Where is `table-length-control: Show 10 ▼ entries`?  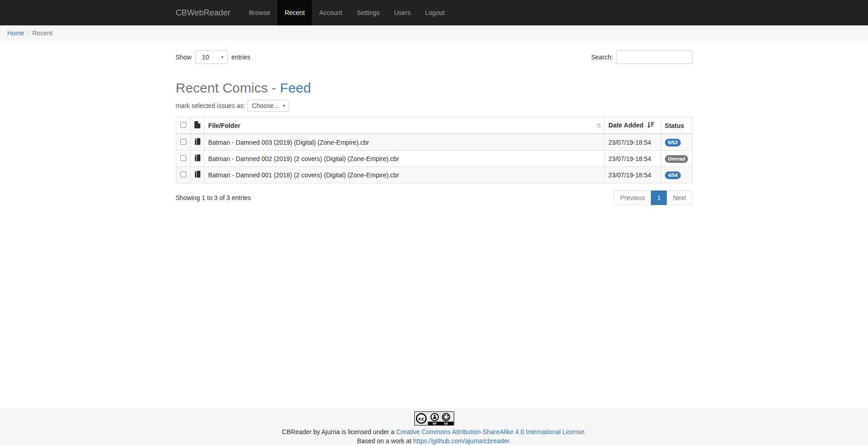
table-length-control: Show 10 ▼ entries is located at coordinates (213, 57).